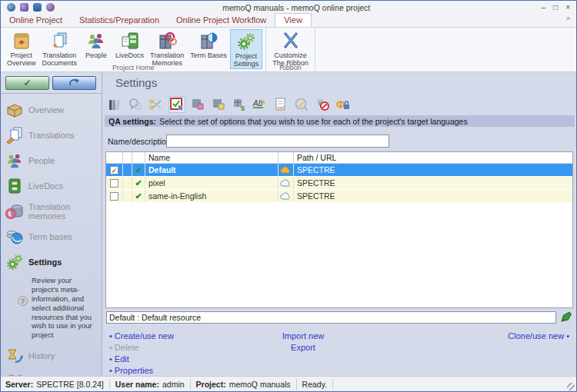  Describe the element at coordinates (212, 196) in the screenshot. I see `resource-name: same-in-English` at that location.